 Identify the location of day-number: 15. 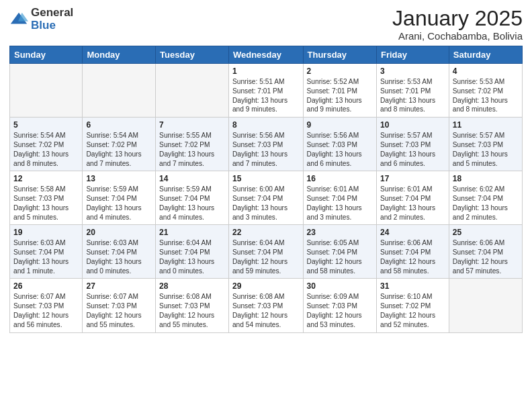
(266, 179).